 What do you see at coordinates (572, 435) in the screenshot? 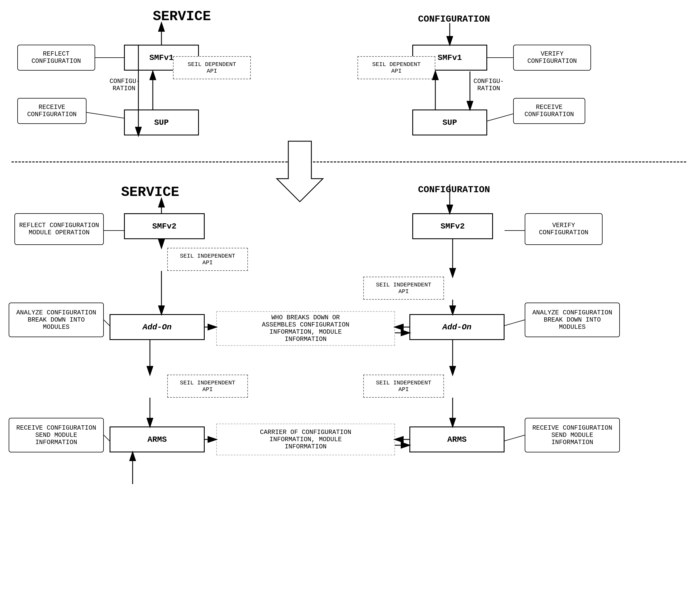
I see `bottom-right-receive-callout: RECEIVE CONFIGURATION SEND MODULE INFORM…` at bounding box center [572, 435].